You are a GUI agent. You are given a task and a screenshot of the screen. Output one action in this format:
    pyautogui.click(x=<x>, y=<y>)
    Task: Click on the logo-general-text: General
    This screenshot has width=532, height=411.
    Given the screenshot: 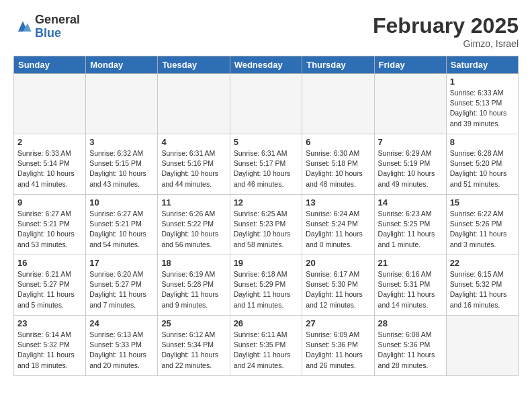 What is the action you would take?
    pyautogui.click(x=58, y=20)
    